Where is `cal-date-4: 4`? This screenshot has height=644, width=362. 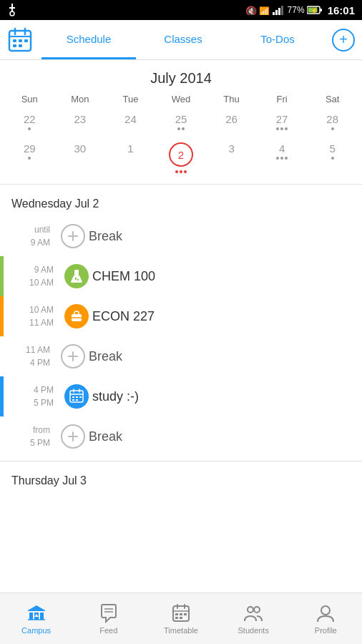 cal-date-4: 4 is located at coordinates (282, 158).